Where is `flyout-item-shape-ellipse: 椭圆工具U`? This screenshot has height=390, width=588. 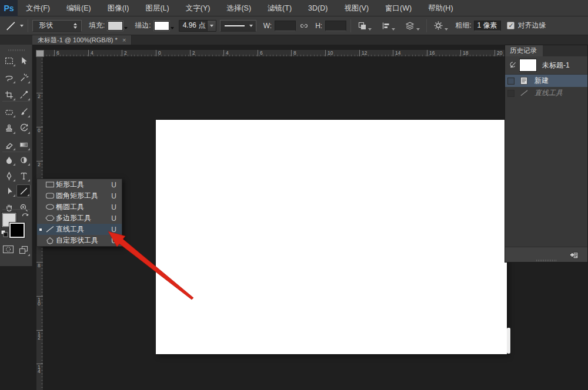
flyout-item-shape-ellipse: 椭圆工具U is located at coordinates (79, 207).